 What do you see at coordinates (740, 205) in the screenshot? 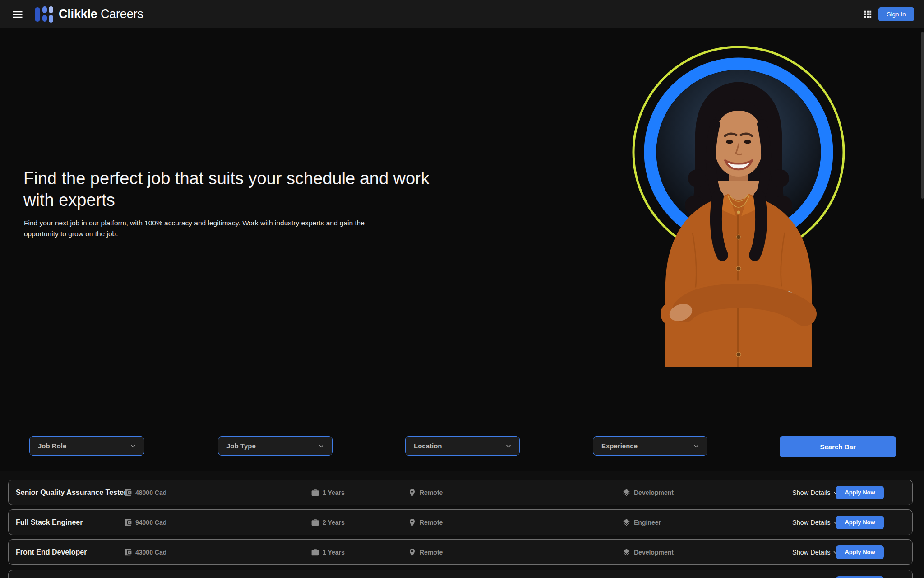
I see `hero-image` at bounding box center [740, 205].